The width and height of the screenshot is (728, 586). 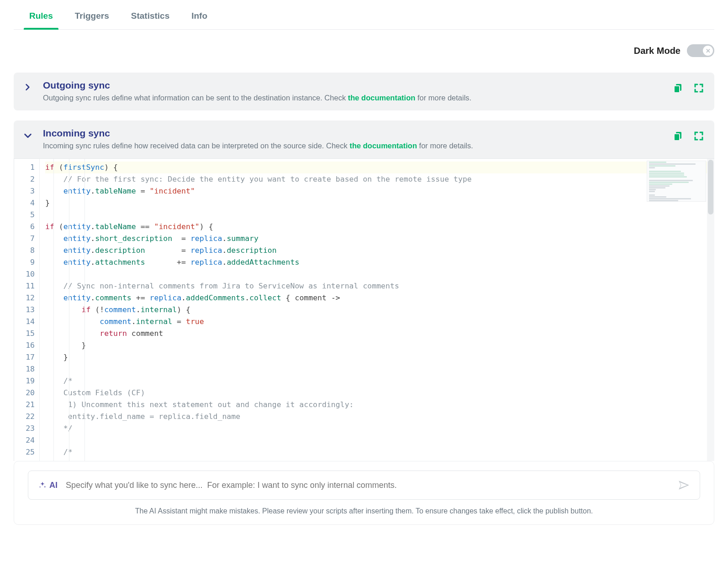 I want to click on send-icon, so click(x=684, y=485).